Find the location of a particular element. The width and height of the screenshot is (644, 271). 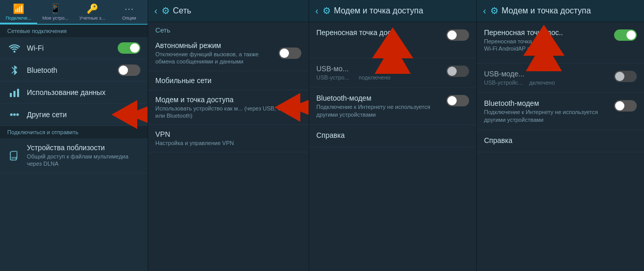

tab-accounts: 🔑 Учетные з... is located at coordinates (92, 12).